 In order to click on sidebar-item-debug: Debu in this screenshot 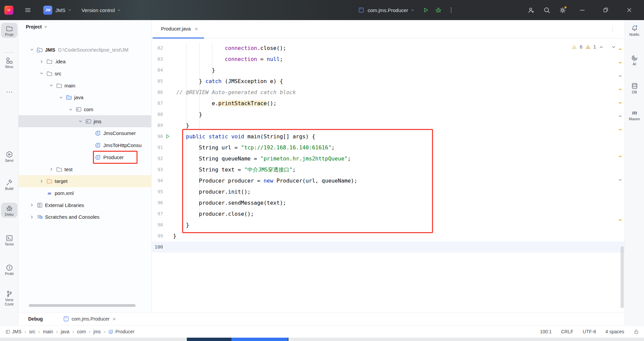, I will do `click(9, 210)`.